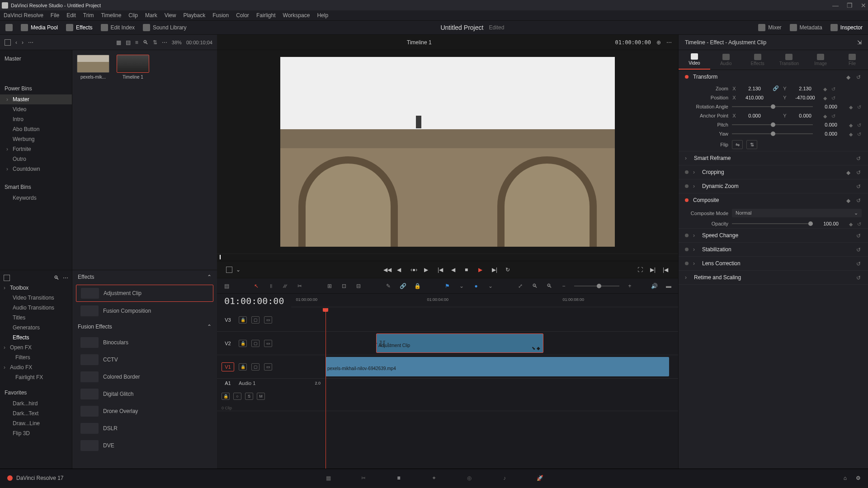  I want to click on flag-button: ⚑, so click(447, 286).